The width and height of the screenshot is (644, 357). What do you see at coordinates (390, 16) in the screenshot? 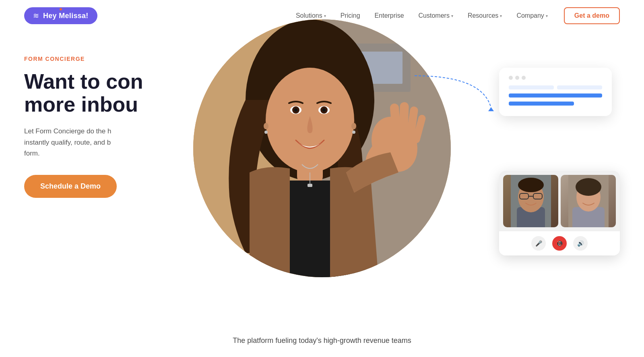
I see `nav-enterprise-label: Enterprise` at bounding box center [390, 16].